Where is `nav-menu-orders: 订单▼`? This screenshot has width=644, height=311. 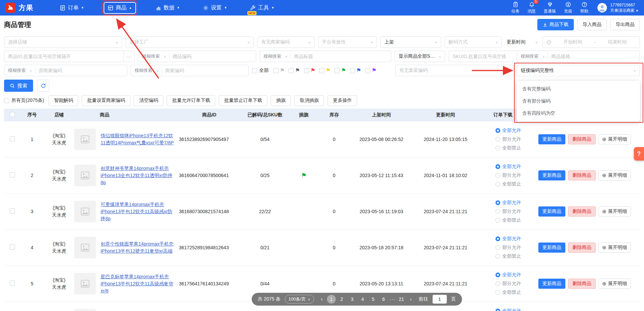
nav-menu-orders: 订单▼ is located at coordinates (72, 8).